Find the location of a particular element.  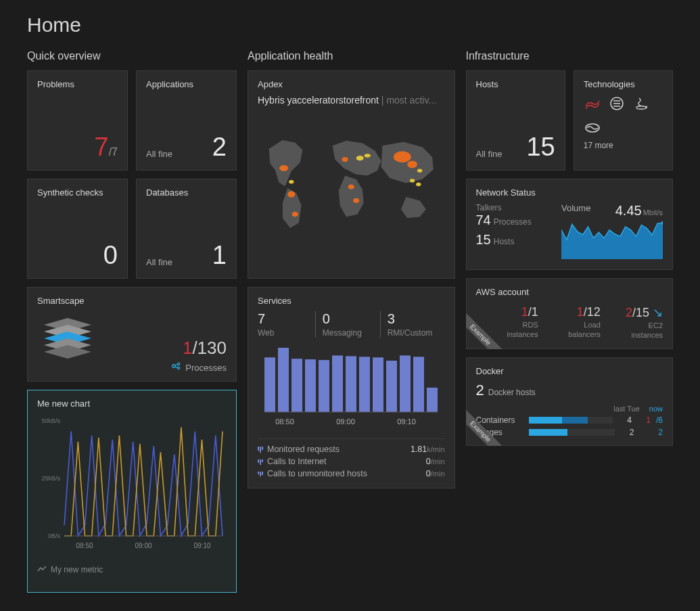

docker-now: now is located at coordinates (656, 409).